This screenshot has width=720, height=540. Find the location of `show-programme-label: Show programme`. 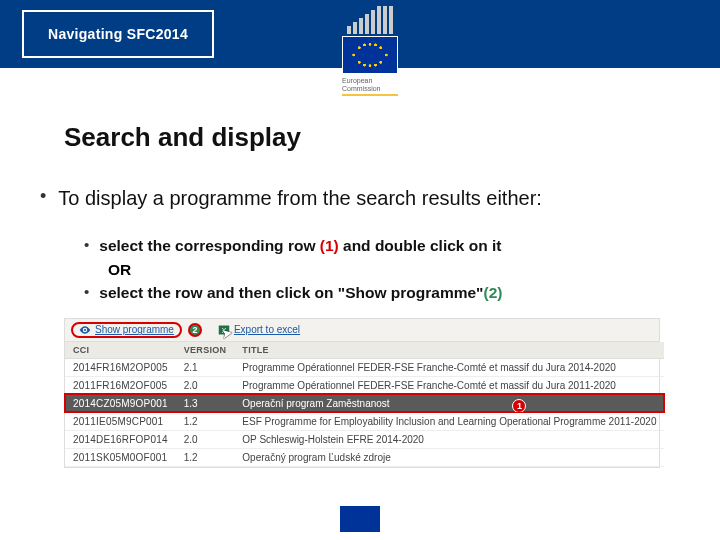

show-programme-label: Show programme is located at coordinates (134, 330).